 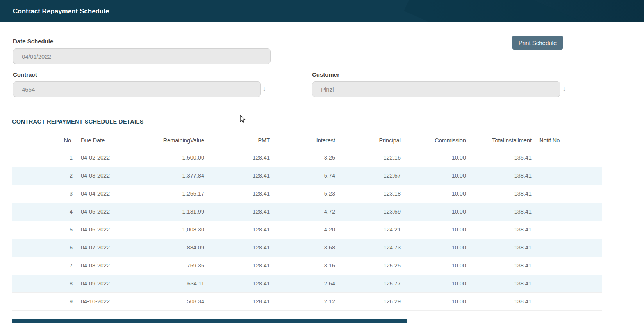 What do you see at coordinates (368, 266) in the screenshot?
I see `table-cell: 125.25` at bounding box center [368, 266].